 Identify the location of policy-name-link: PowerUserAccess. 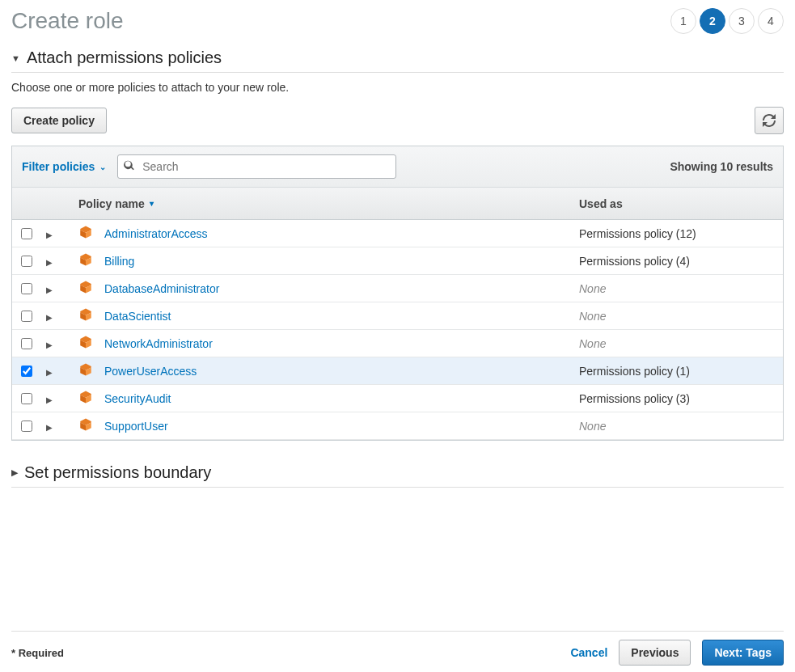
(150, 371).